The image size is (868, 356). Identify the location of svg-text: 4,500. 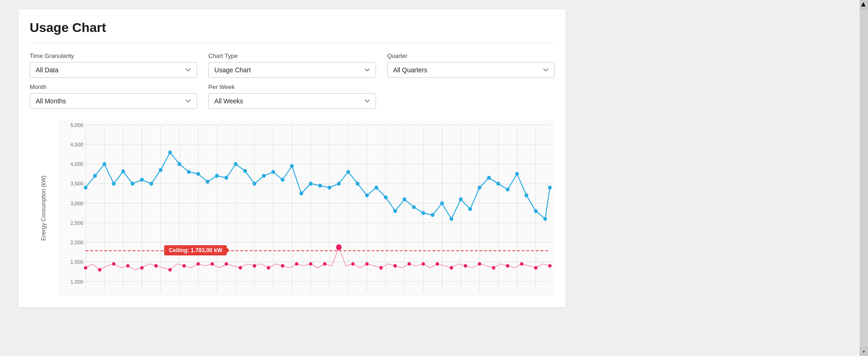
(77, 145).